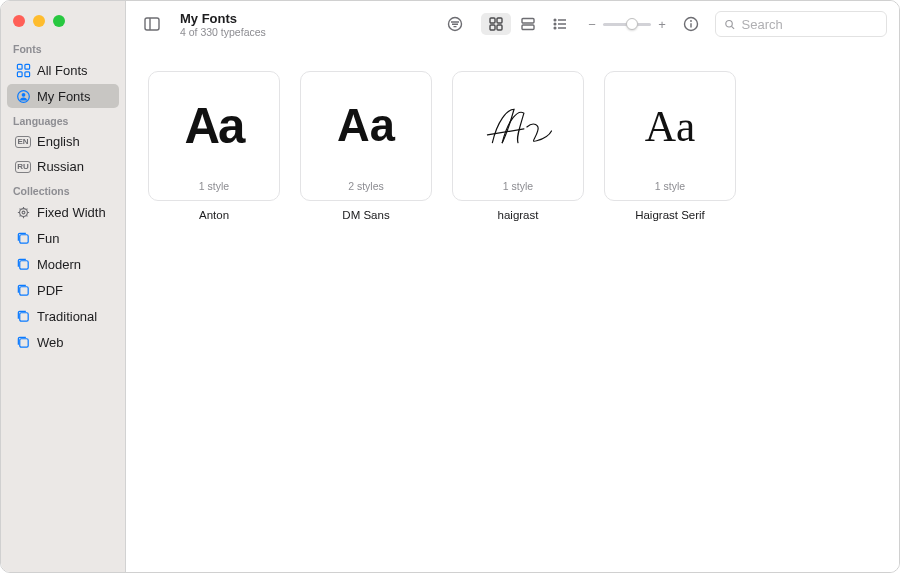 This screenshot has height=573, width=900. Describe the element at coordinates (59, 21) in the screenshot. I see `maximize-button` at that location.